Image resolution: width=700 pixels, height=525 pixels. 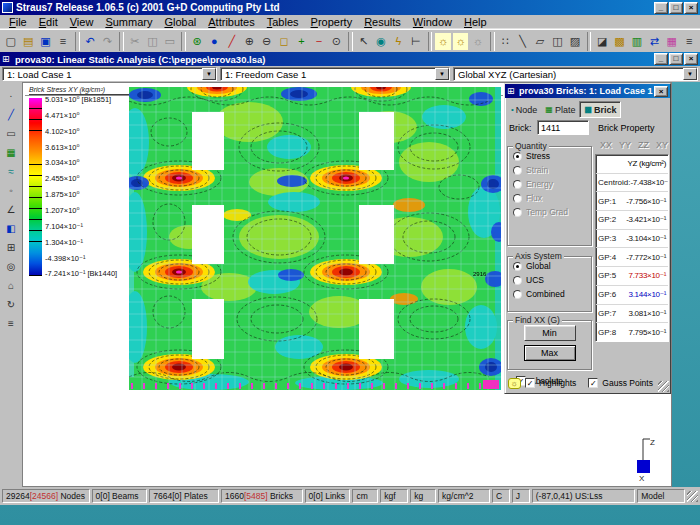 What do you see at coordinates (62, 42) in the screenshot?
I see `print-icon: ≡` at bounding box center [62, 42].